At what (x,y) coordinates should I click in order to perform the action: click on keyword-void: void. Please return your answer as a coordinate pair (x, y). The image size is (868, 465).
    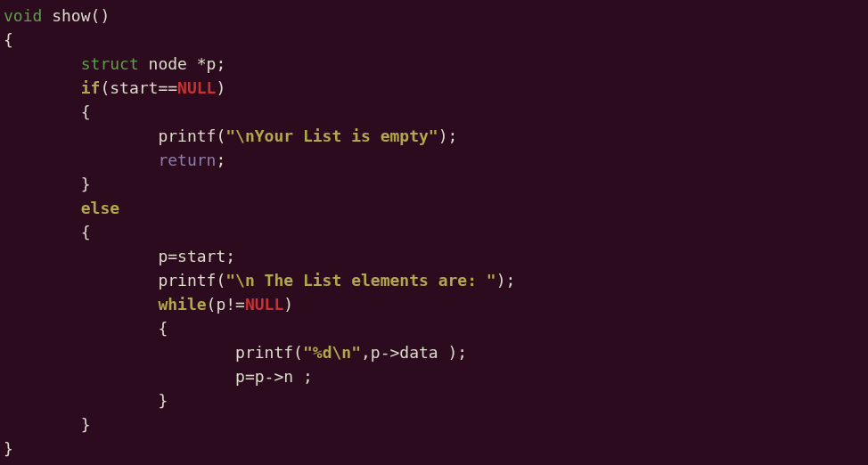
    Looking at the image, I should click on (23, 16).